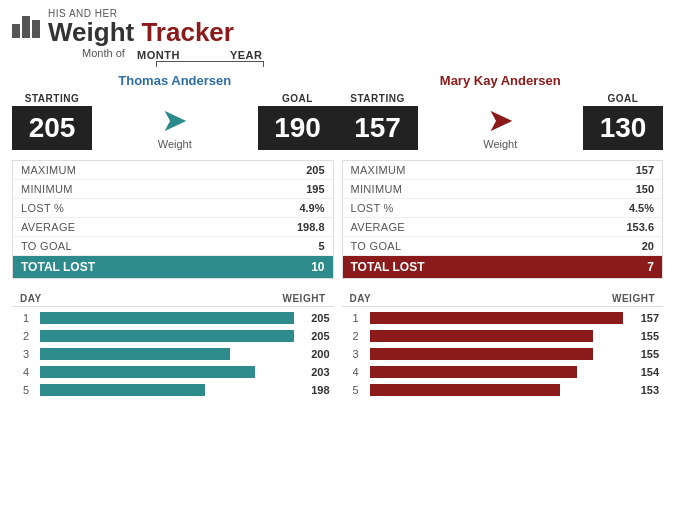  Describe the element at coordinates (503, 354) in the screenshot. I see `list-item: 3 155` at that location.